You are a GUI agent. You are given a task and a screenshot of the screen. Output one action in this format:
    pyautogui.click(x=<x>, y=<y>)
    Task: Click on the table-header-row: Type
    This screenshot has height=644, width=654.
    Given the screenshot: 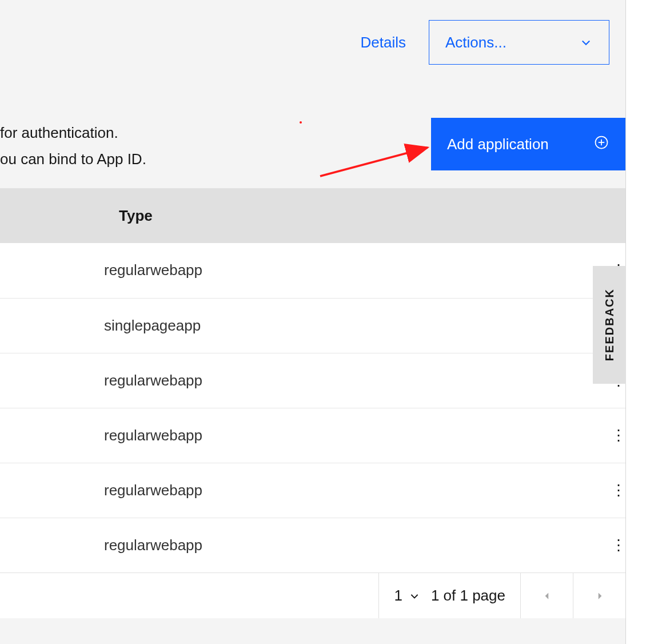 What is the action you would take?
    pyautogui.click(x=313, y=216)
    